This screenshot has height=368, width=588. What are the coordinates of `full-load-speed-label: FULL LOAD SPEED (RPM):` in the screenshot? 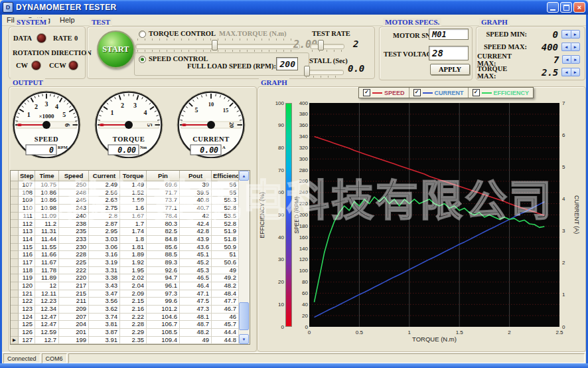 It's located at (232, 66).